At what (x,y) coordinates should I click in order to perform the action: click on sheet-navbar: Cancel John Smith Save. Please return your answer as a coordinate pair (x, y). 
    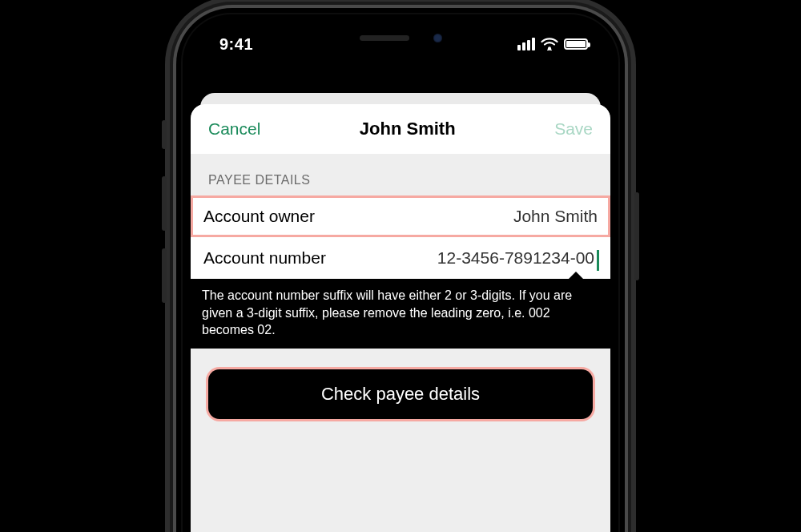
    Looking at the image, I should click on (400, 129).